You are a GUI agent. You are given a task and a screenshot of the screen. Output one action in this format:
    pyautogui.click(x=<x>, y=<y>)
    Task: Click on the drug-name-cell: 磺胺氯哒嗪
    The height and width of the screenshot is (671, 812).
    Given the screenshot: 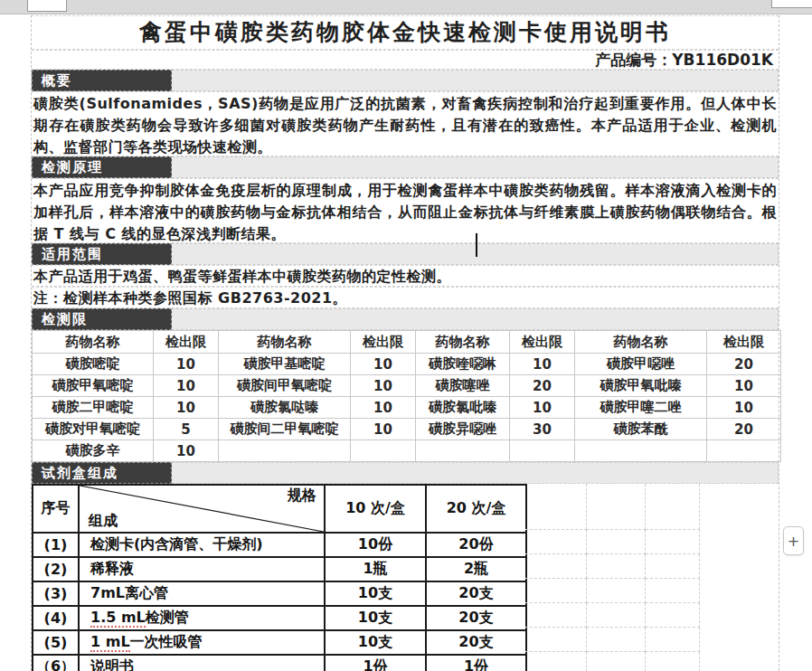 What is the action you would take?
    pyautogui.click(x=285, y=408)
    